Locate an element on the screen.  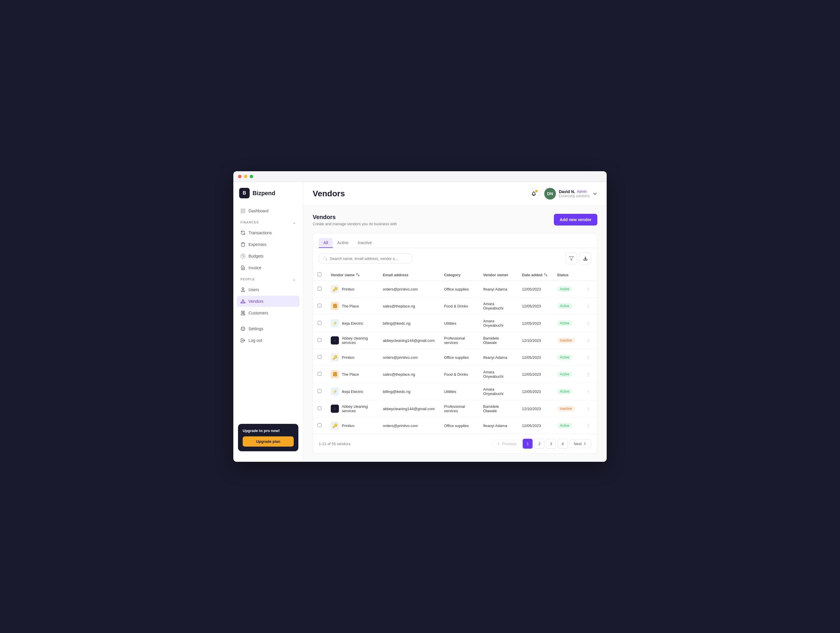
sidebar-item-vendors: Vendors is located at coordinates (268, 302).